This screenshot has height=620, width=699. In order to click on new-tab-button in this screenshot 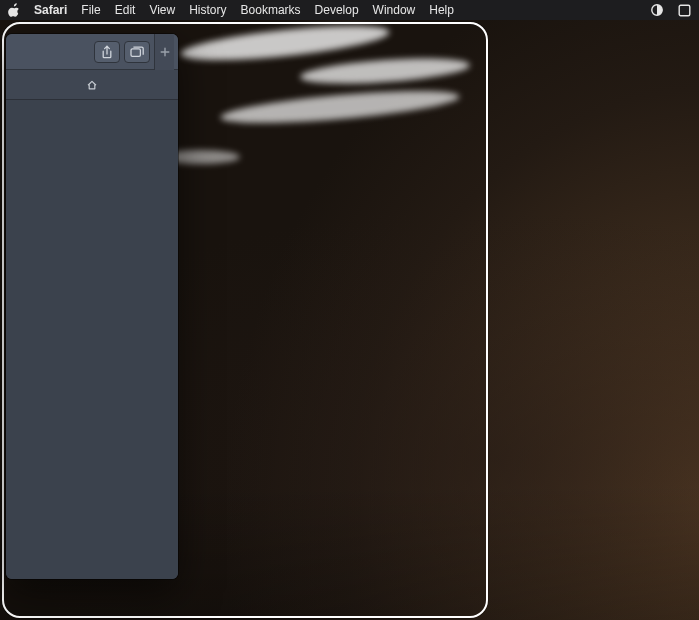, I will do `click(164, 52)`.